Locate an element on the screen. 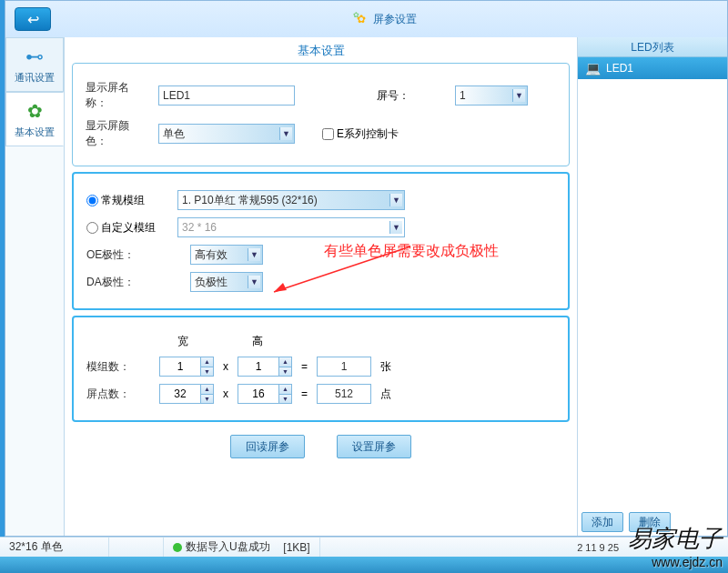  back-arrow-icon: ↩ is located at coordinates (33, 20).